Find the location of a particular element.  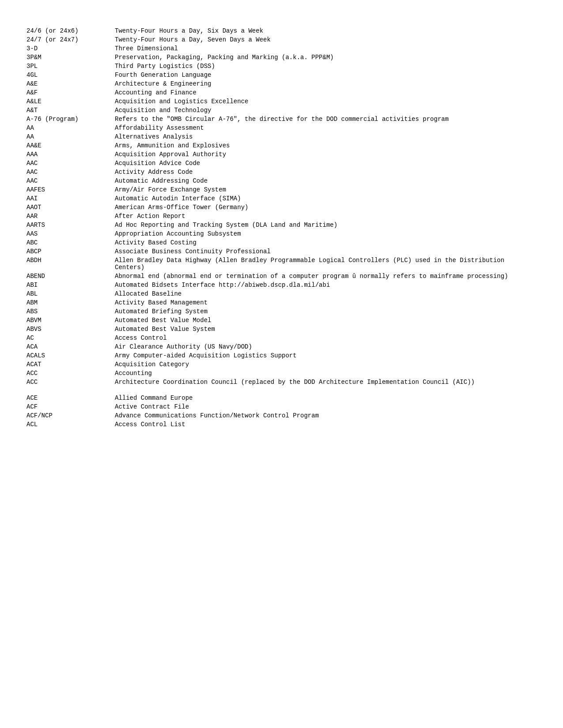

glossary-row: ABMActivity Based Management is located at coordinates (282, 303).